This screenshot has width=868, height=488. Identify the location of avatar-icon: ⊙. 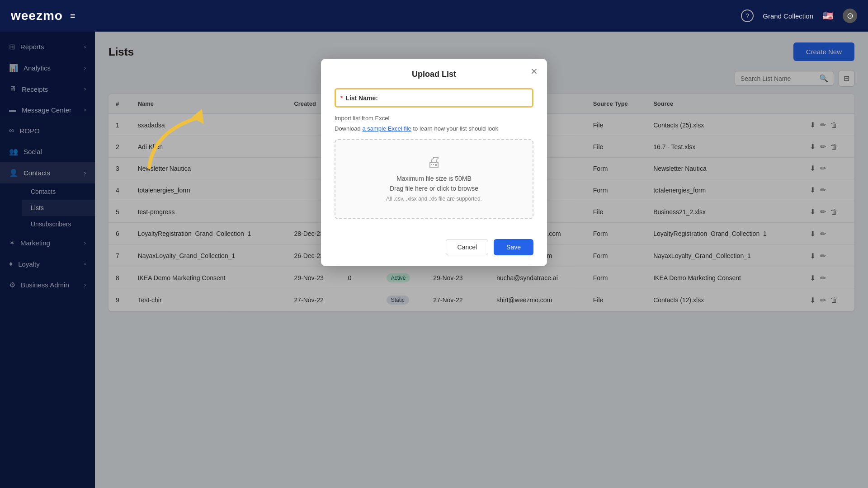
(850, 16).